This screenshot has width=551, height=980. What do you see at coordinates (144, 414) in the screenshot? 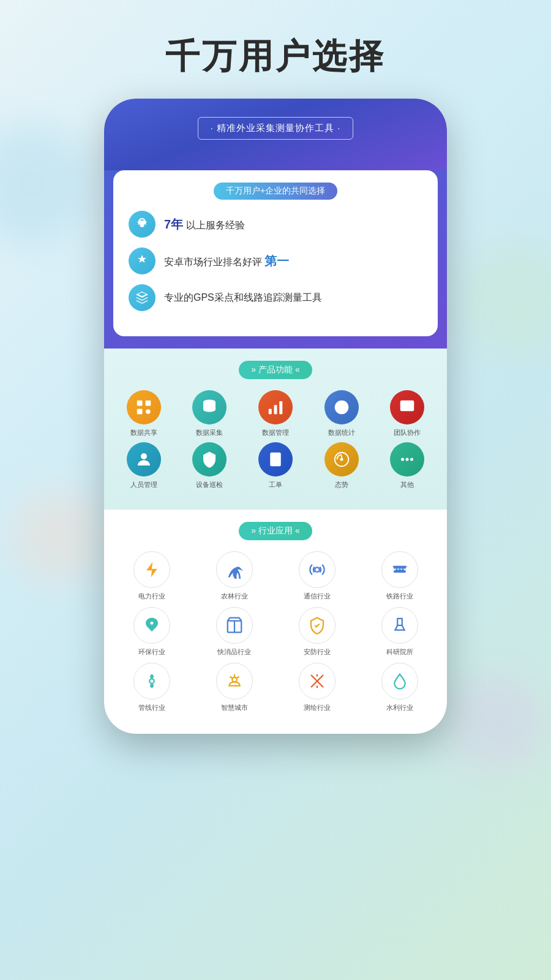
I see `product-item-data-share: 数据共享` at bounding box center [144, 414].